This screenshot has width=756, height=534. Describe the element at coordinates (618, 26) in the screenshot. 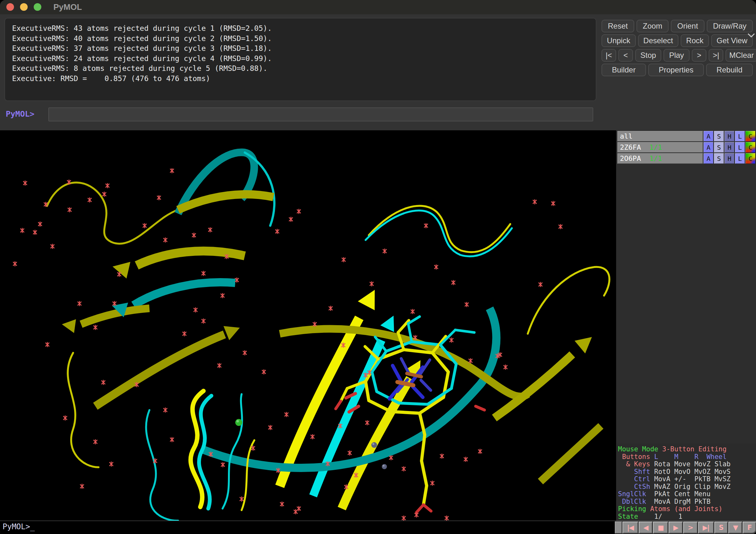

I see `reset-button: Reset` at that location.